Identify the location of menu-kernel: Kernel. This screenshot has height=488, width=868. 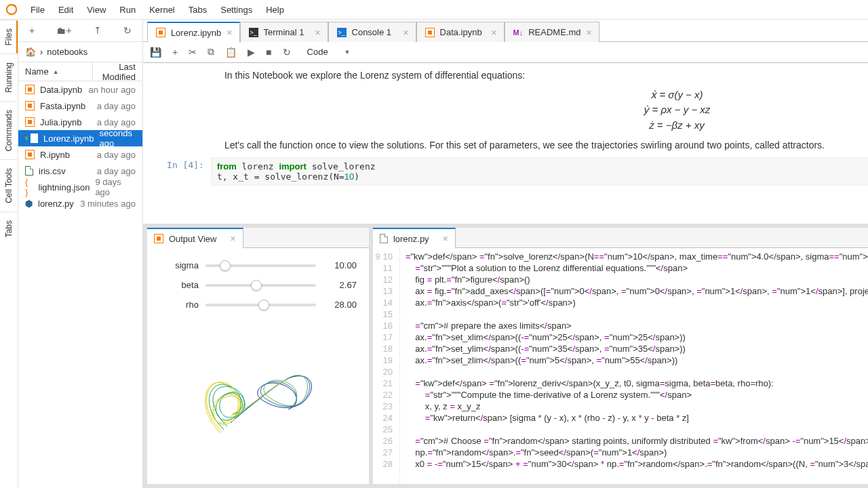
(162, 9).